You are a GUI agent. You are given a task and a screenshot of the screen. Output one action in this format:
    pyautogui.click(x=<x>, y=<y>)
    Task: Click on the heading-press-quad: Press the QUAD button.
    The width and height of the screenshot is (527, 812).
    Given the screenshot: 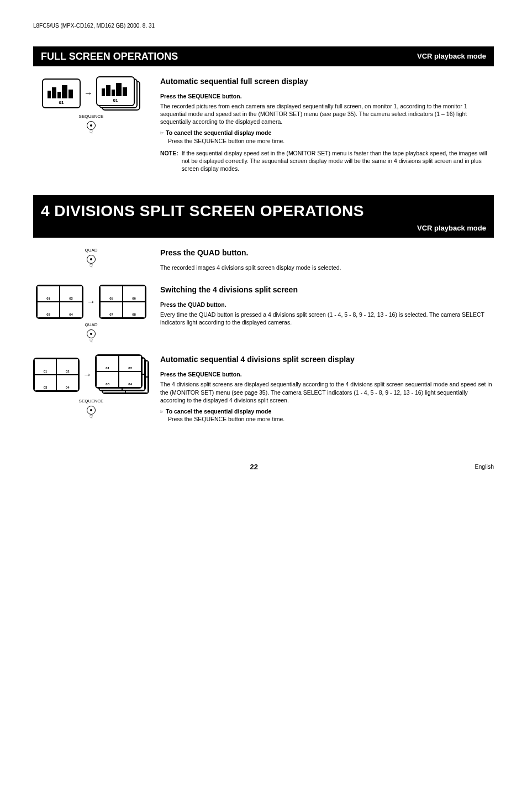 What is the action you would take?
    pyautogui.click(x=327, y=253)
    